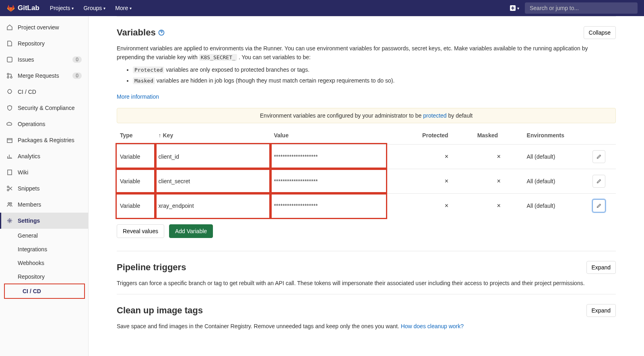 This screenshot has width=644, height=356. Describe the element at coordinates (44, 221) in the screenshot. I see `sidebar-item-settings: Settings` at that location.